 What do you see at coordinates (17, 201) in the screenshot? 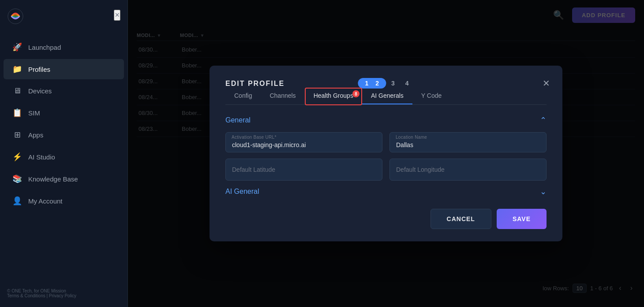
I see `my-account-icon: 👤` at bounding box center [17, 201].